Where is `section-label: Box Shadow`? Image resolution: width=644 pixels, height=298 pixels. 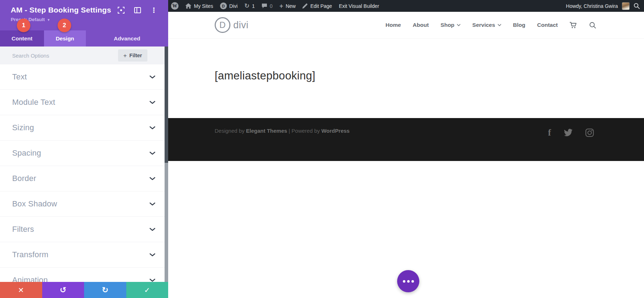
section-label: Box Shadow is located at coordinates (35, 204).